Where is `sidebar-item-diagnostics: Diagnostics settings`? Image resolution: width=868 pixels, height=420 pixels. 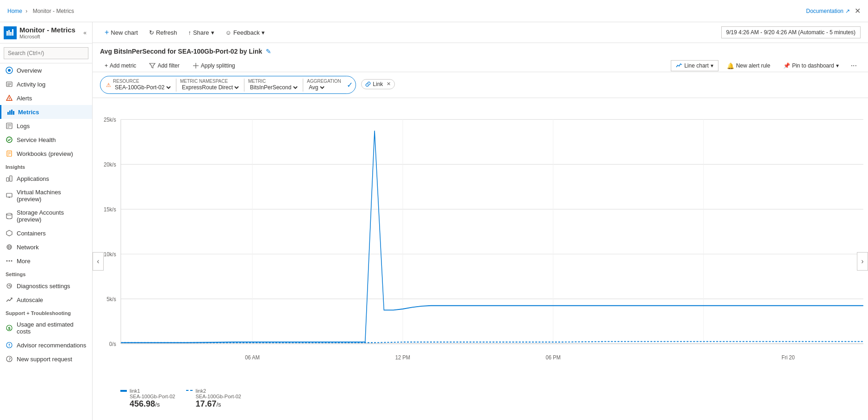
sidebar-item-diagnostics: Diagnostics settings is located at coordinates (46, 286).